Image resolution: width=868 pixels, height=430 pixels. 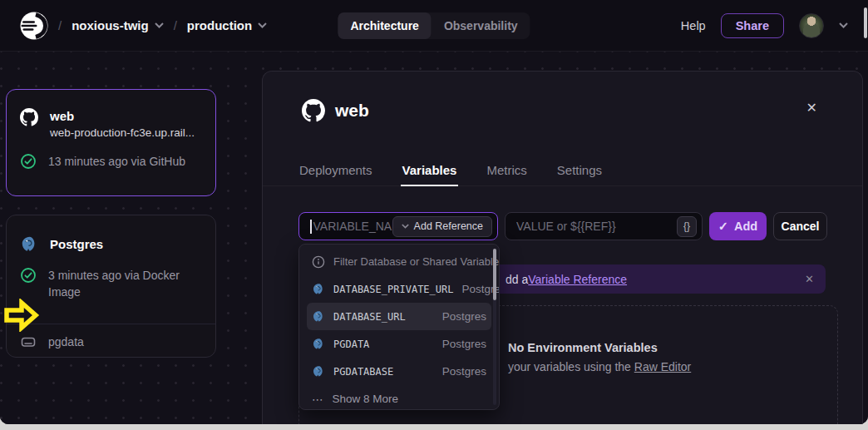 What do you see at coordinates (562, 171) in the screenshot?
I see `panel-tabs: Deployments Variables Metrics Settings` at bounding box center [562, 171].